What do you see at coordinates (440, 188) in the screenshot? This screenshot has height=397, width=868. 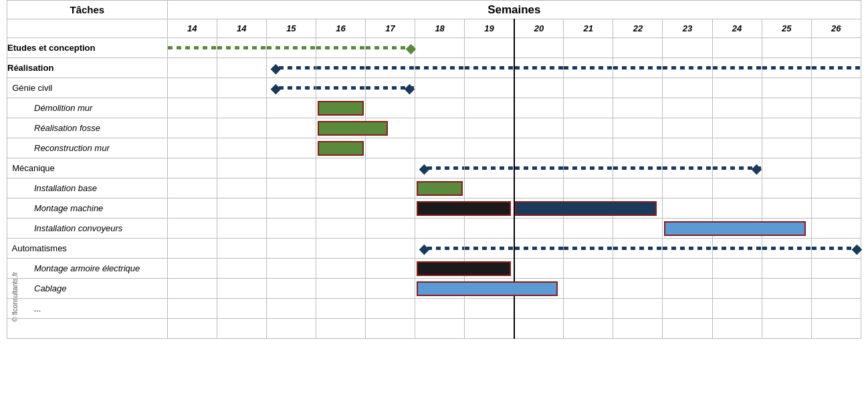 I see `ib-w18` at bounding box center [440, 188].